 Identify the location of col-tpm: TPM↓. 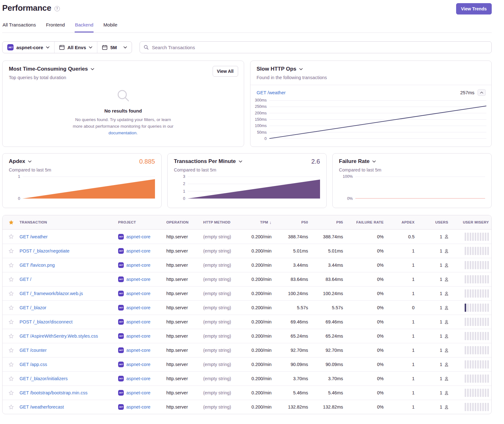
(260, 223).